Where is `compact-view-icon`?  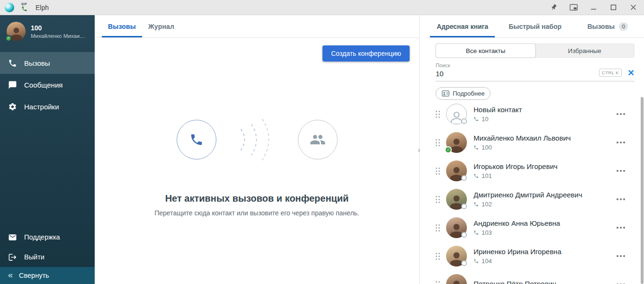
compact-view-icon is located at coordinates (573, 8).